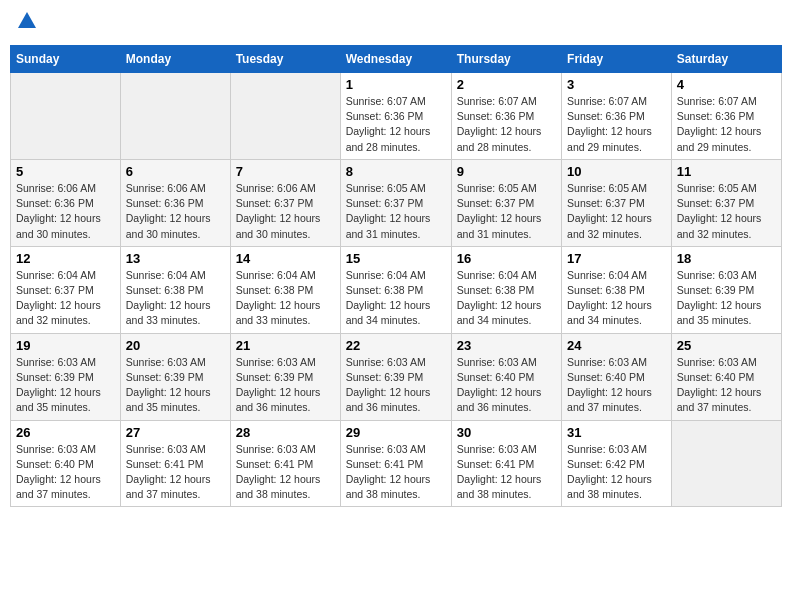 The width and height of the screenshot is (792, 612). What do you see at coordinates (396, 60) in the screenshot?
I see `weekday-header-wednesday: Wednesday` at bounding box center [396, 60].